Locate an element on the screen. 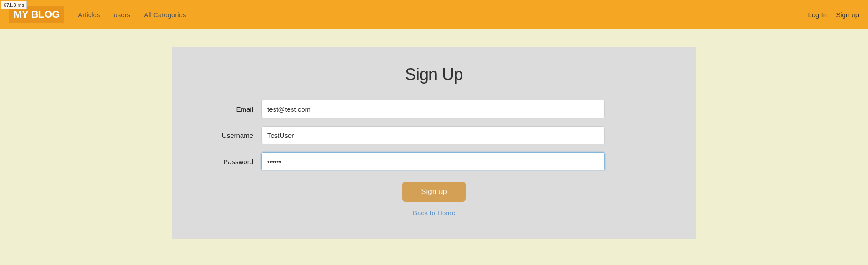 This screenshot has height=265, width=868. nav-all-categories: All Categories is located at coordinates (165, 14).